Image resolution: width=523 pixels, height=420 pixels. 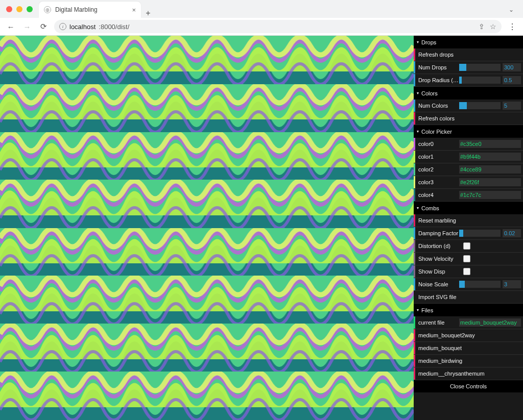 What do you see at coordinates (468, 348) in the screenshot?
I see `file-item-1: medium_bouquet` at bounding box center [468, 348].